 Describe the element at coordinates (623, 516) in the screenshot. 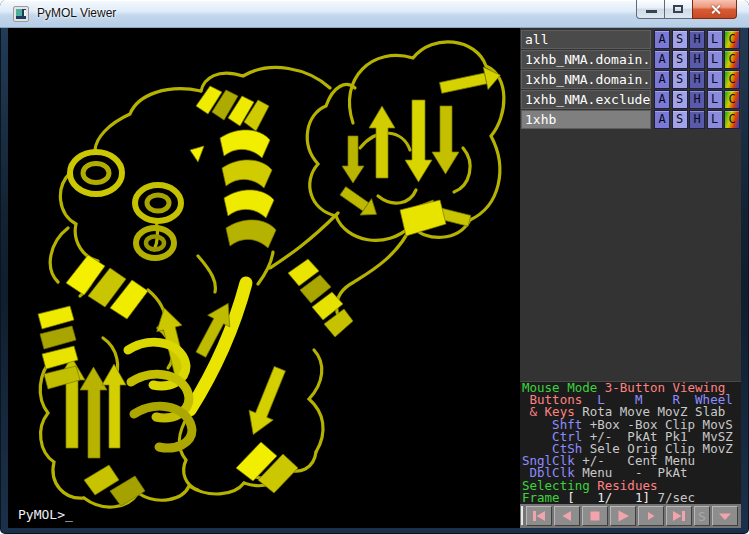

I see `play-icon` at that location.